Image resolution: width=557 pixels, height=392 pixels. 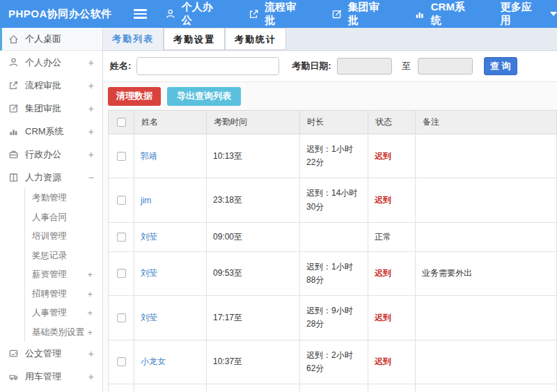 What do you see at coordinates (334, 156) in the screenshot?
I see `duration-line: 迟到：1小时22分` at bounding box center [334, 156].